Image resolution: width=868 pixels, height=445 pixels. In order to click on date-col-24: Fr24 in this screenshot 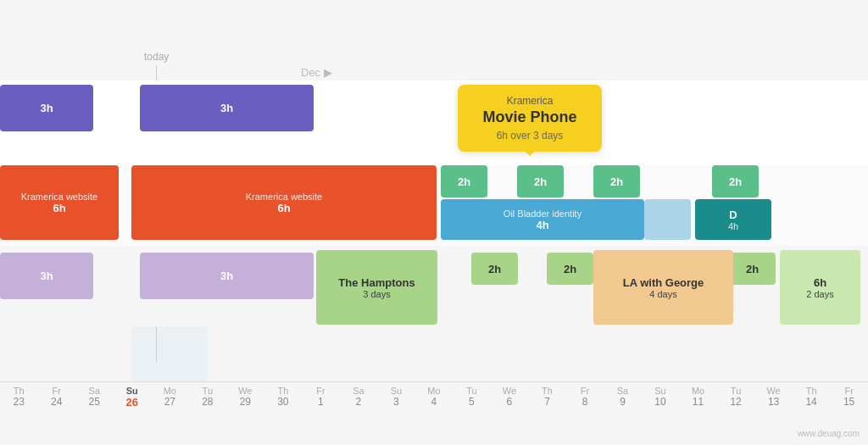, I will do `click(58, 397)`.